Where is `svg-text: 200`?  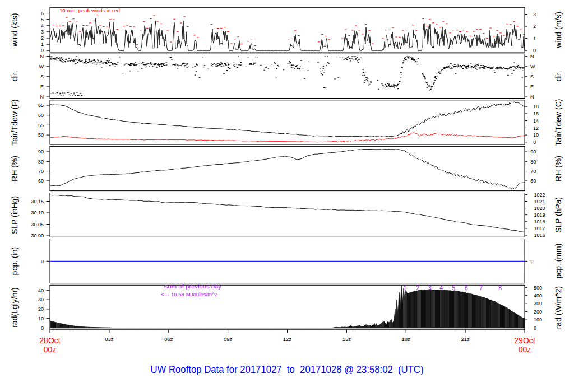
svg-text: 200 is located at coordinates (538, 312).